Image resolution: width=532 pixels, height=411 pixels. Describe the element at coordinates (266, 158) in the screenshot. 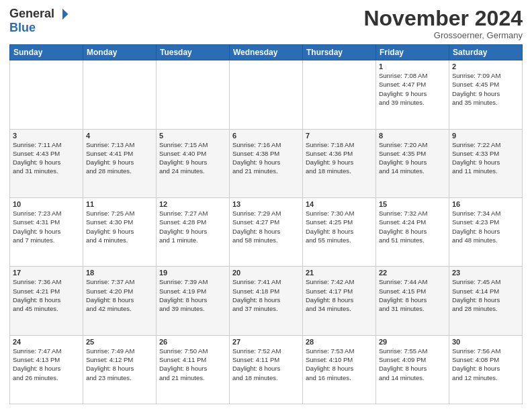

I see `day-info: Sunrise: 7:16 AM Sunset: 4:38 PM Dayligh…` at that location.